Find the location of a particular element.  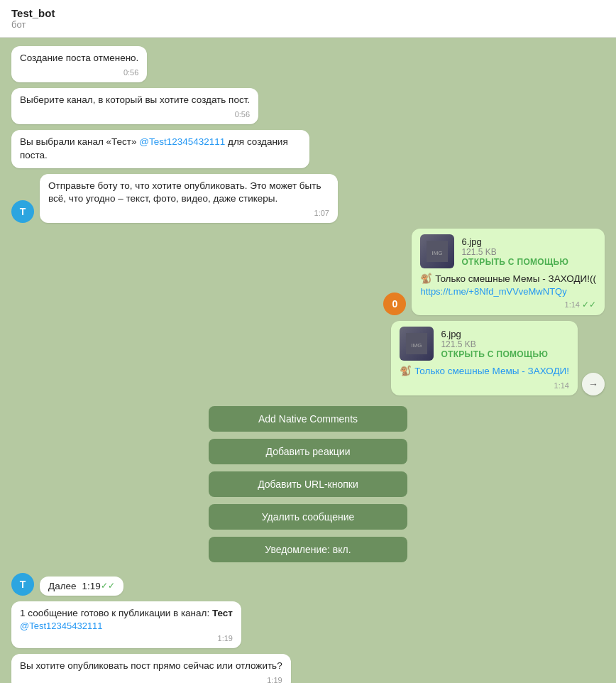

message-text: Вы выбрали канал «Тест» @Test12345432111… is located at coordinates (154, 148).